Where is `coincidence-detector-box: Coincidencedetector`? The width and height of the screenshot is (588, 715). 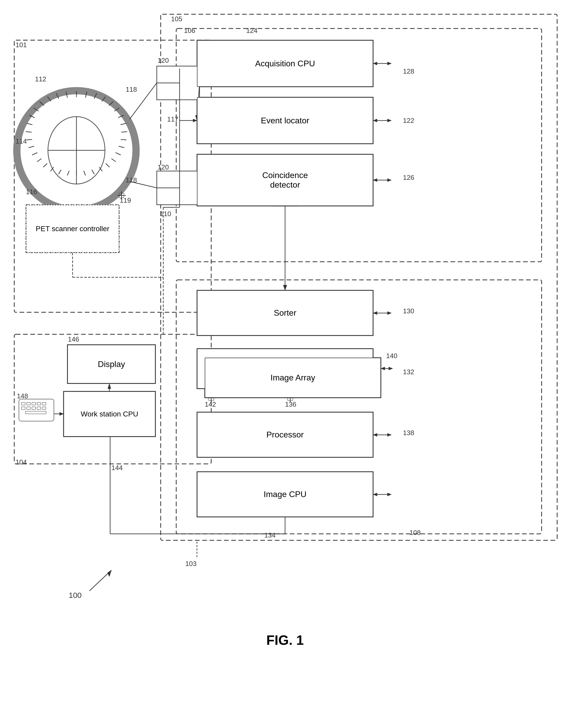
coincidence-detector-box: Coincidencedetector is located at coordinates (285, 180).